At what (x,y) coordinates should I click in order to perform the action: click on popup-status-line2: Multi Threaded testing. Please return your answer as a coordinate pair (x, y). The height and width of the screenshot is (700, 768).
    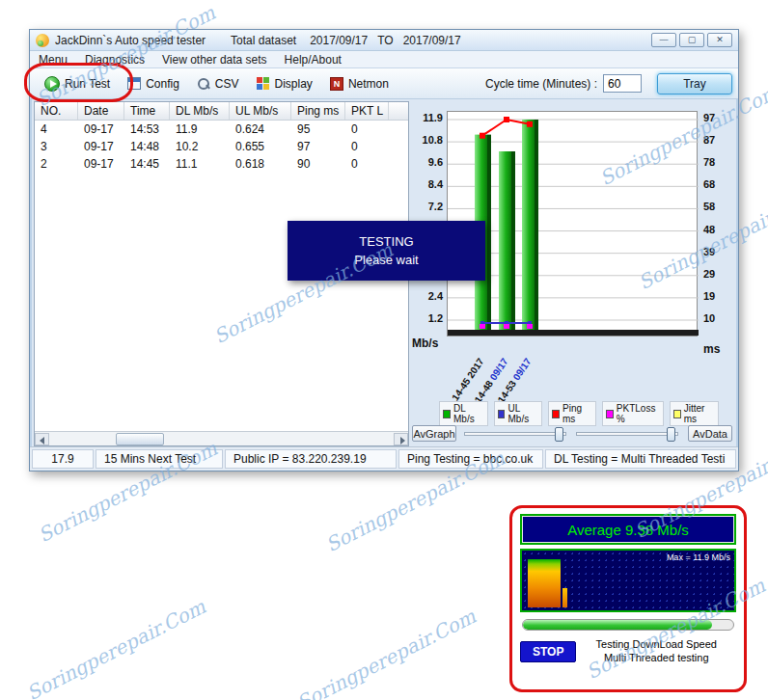
    Looking at the image, I should click on (656, 659).